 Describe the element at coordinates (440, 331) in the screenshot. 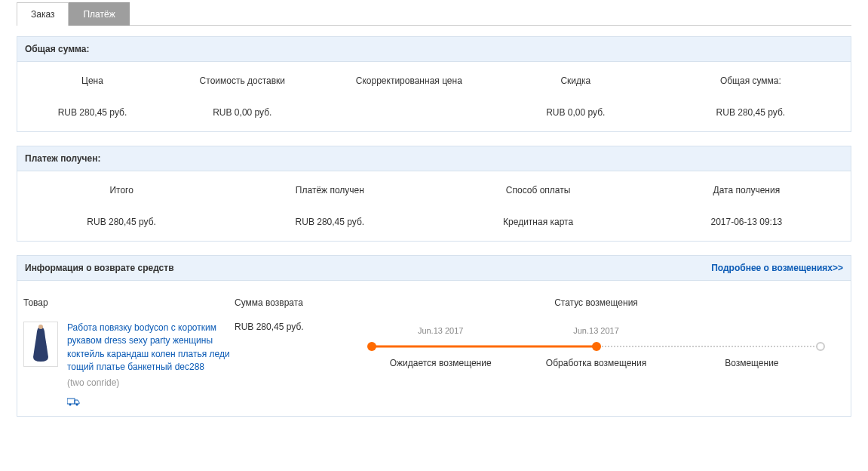

I see `timeline-date-1: Jun.13 2017` at that location.